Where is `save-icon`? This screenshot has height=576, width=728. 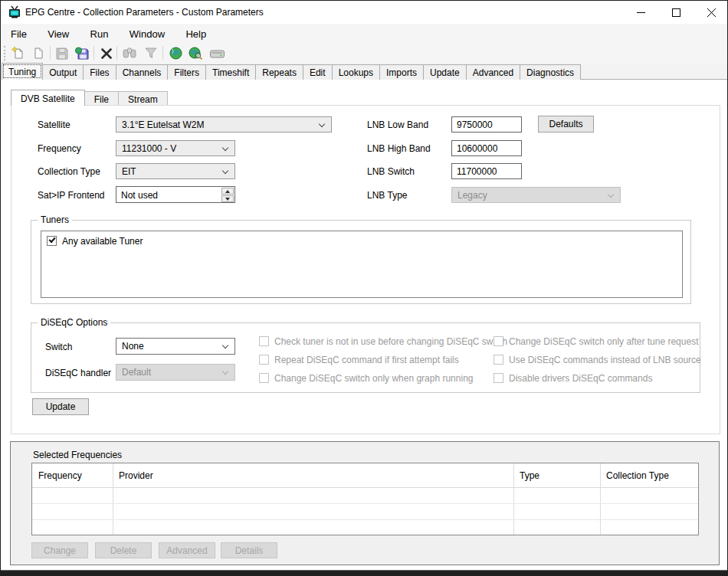 save-icon is located at coordinates (62, 54).